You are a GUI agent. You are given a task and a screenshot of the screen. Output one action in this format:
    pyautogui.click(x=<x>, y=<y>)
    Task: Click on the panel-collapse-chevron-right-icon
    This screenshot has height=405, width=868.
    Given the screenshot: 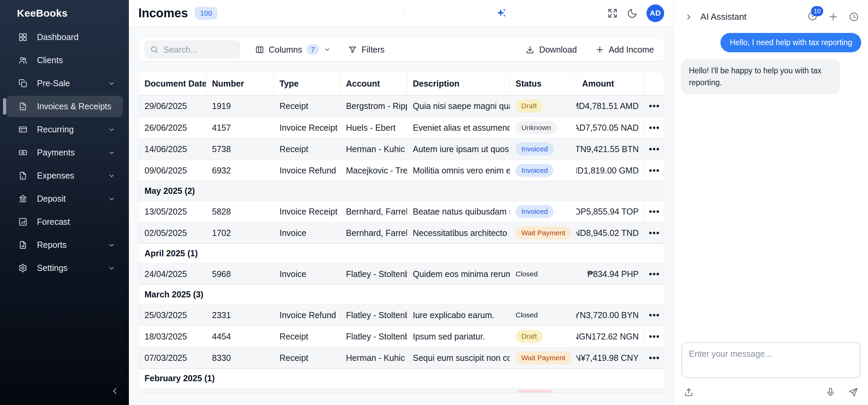 What is the action you would take?
    pyautogui.click(x=689, y=17)
    